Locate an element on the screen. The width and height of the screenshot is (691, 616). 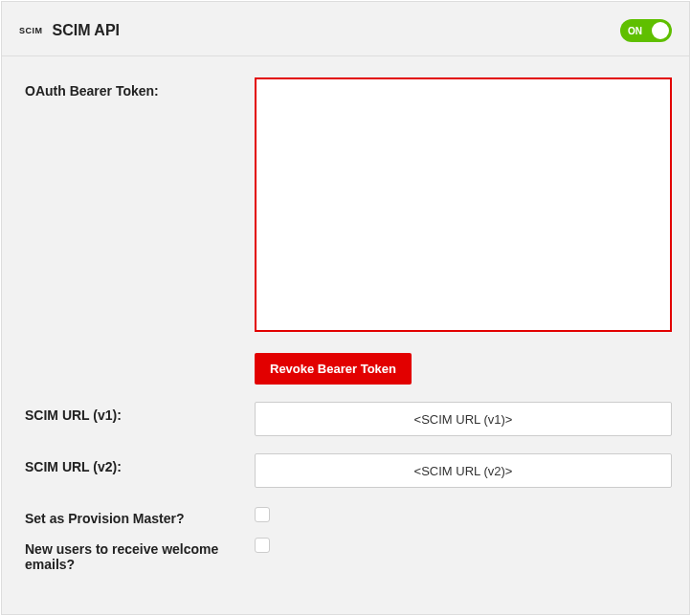
scim-api-toggle: ON is located at coordinates (646, 31).